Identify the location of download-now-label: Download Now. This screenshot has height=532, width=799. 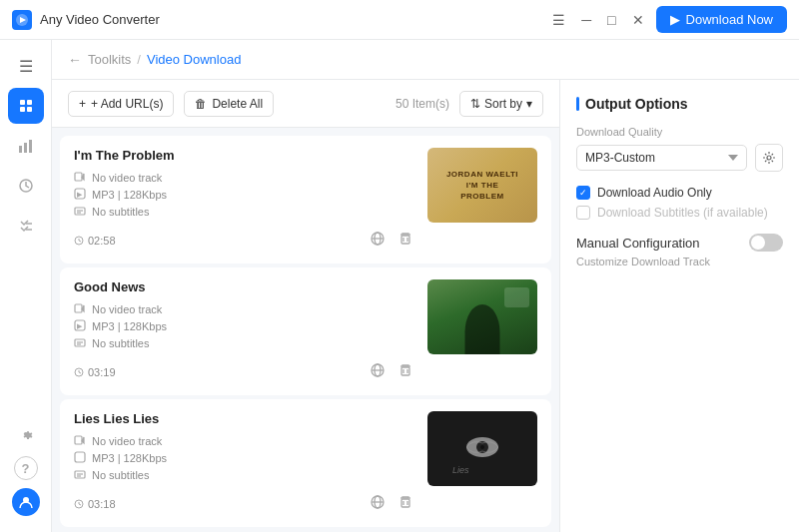
(729, 20).